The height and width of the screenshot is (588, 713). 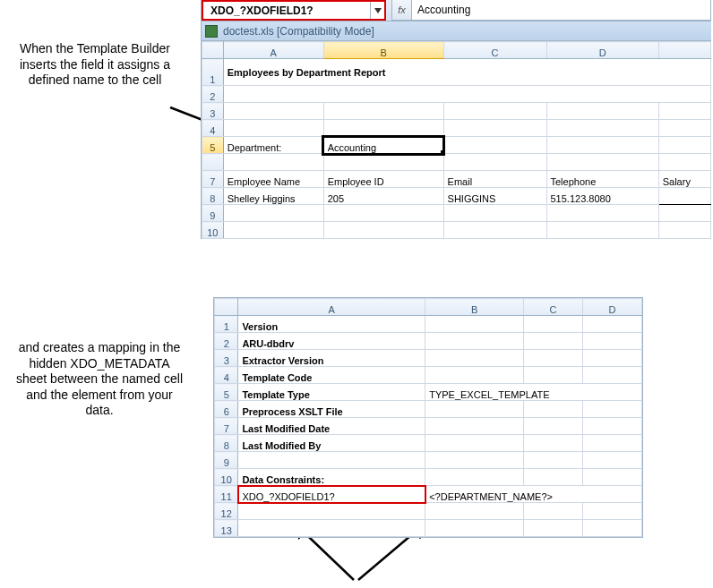 What do you see at coordinates (331, 478) in the screenshot?
I see `cell-constraints: Data Constraints:` at bounding box center [331, 478].